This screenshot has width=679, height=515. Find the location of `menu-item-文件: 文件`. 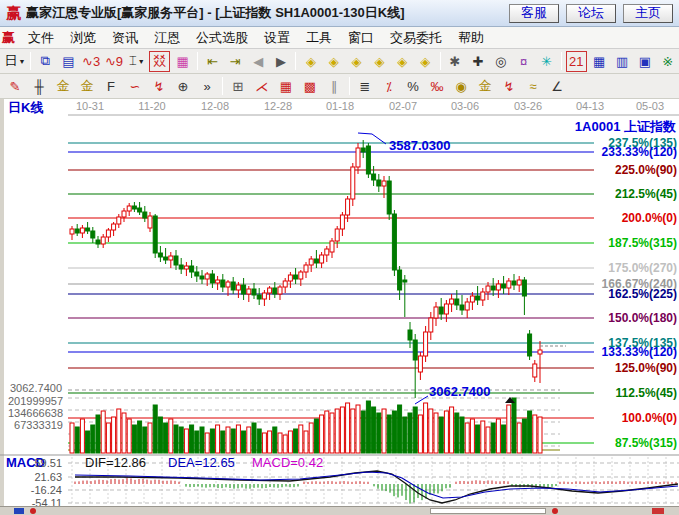

menu-item-文件: 文件 is located at coordinates (41, 38).